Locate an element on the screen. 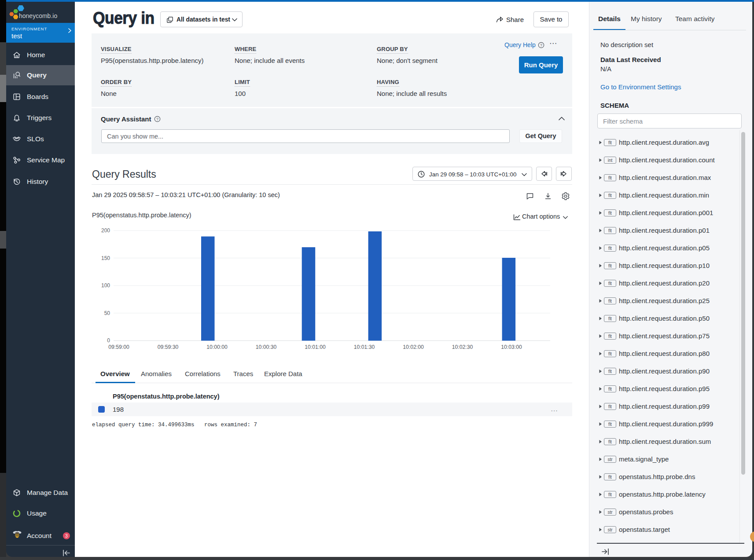 The width and height of the screenshot is (754, 560). svg-text: 10:00:00 is located at coordinates (217, 347).